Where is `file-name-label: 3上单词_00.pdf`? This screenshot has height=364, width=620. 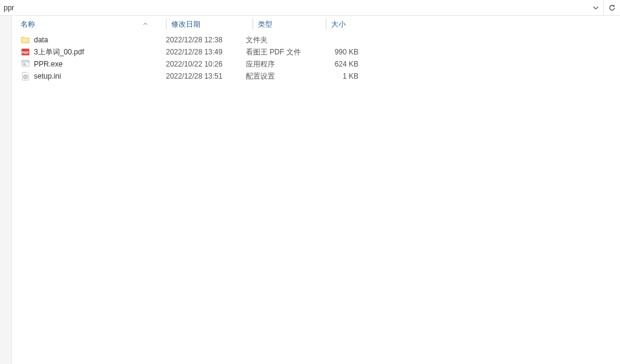 file-name-label: 3上单词_00.pdf is located at coordinates (59, 52).